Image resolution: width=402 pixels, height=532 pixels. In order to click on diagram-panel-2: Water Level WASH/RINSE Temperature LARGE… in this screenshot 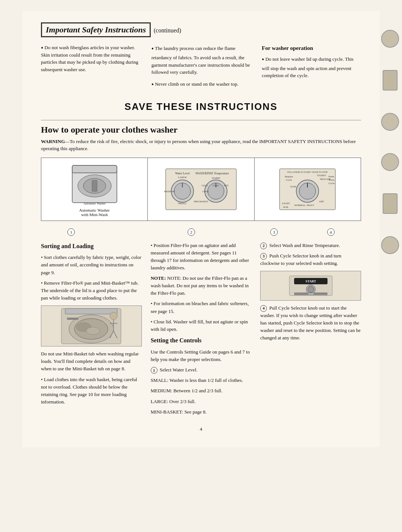, I will do `click(201, 189)`.